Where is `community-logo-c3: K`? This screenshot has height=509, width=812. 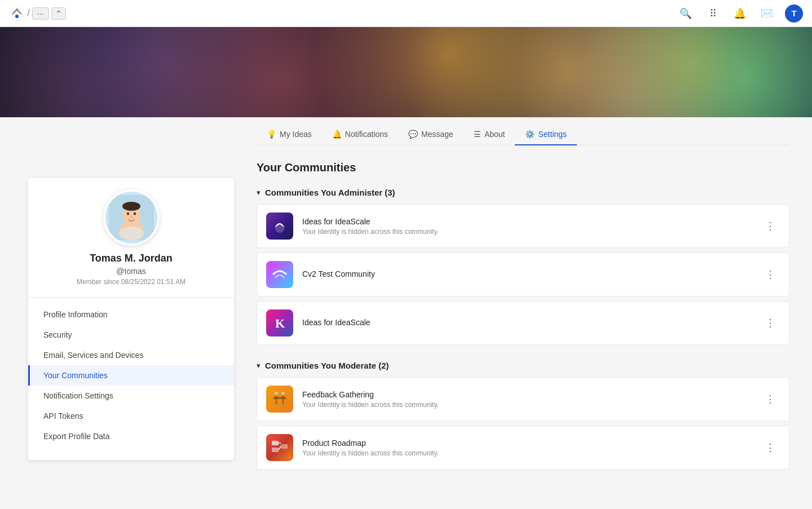
community-logo-c3: K is located at coordinates (280, 323).